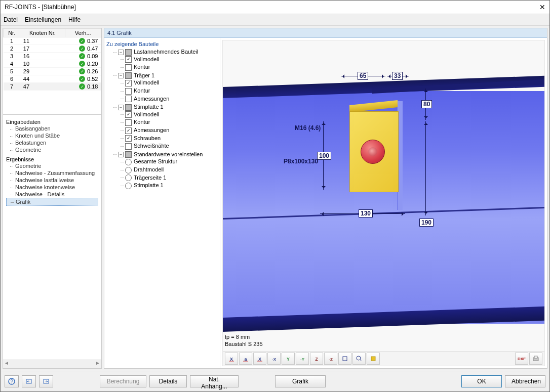 This screenshot has width=550, height=392. I want to click on toolbtn-zoom, so click(359, 359).